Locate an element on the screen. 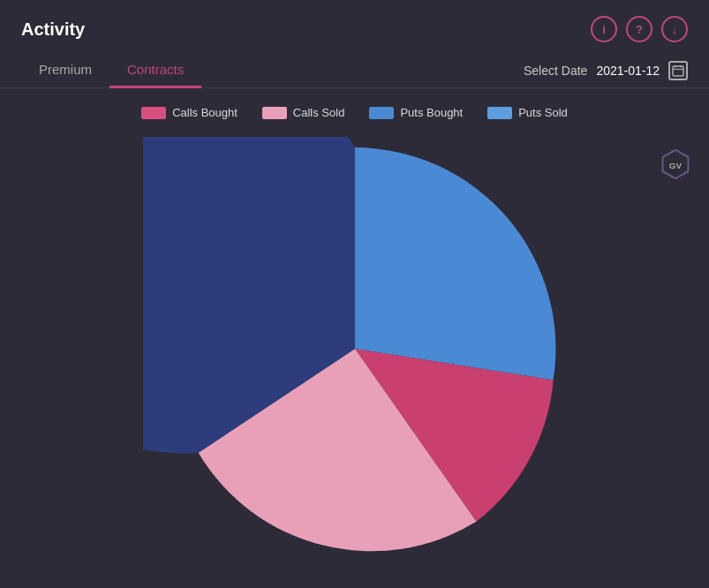  tab-premium: Premium is located at coordinates (65, 71).